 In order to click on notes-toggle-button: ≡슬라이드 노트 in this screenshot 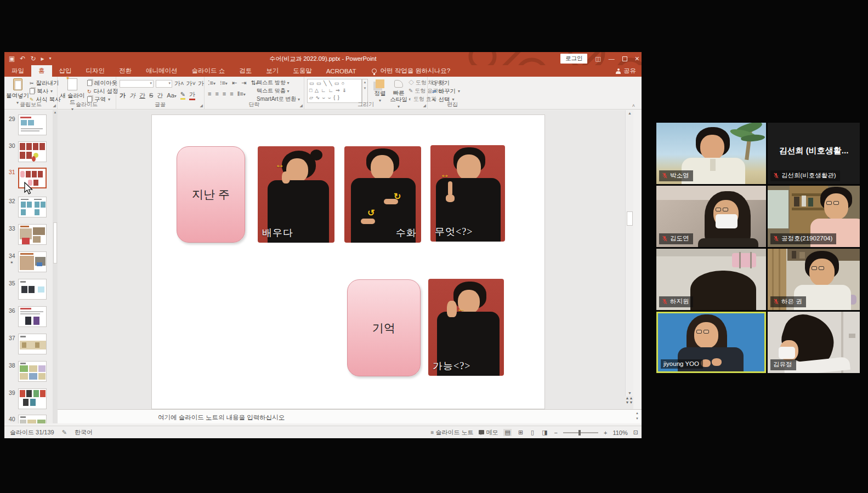, I will do `click(452, 433)`.